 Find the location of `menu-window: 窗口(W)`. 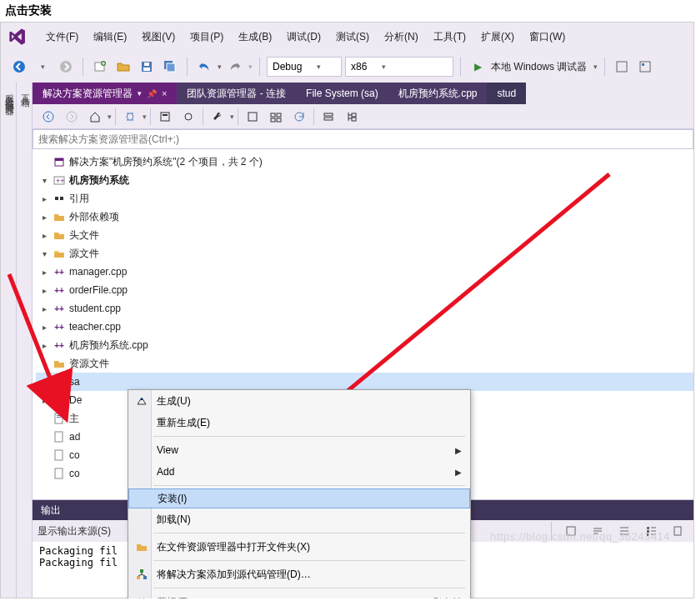

menu-window: 窗口(W) is located at coordinates (547, 37).